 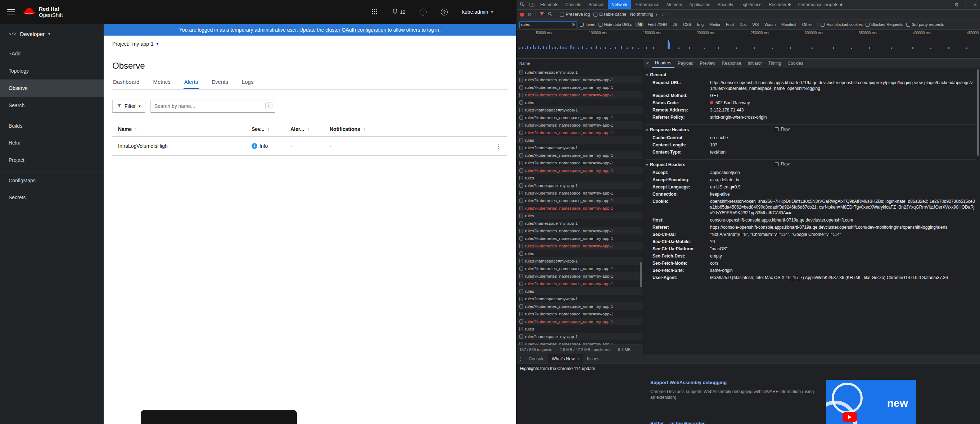 I want to click on tab-close-icon: ×, so click(x=578, y=359).